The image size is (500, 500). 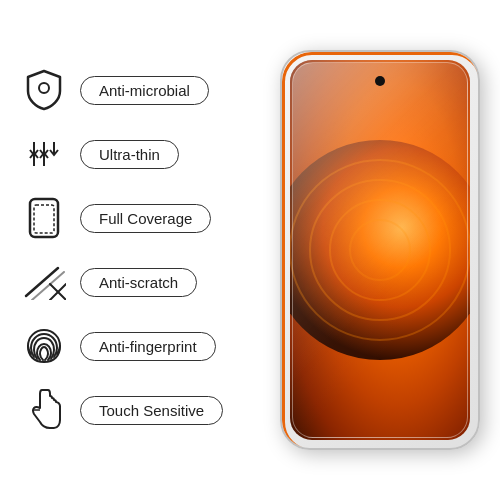 I want to click on anti-microbial-label: Anti-microbial, so click(x=144, y=90).